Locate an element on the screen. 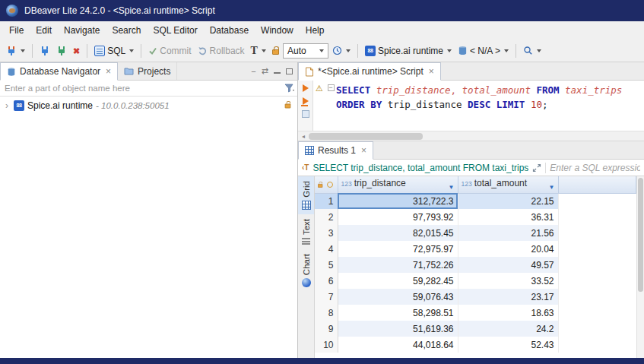 This screenshot has width=644, height=364. cell-total-amount: 24.2 is located at coordinates (508, 328).